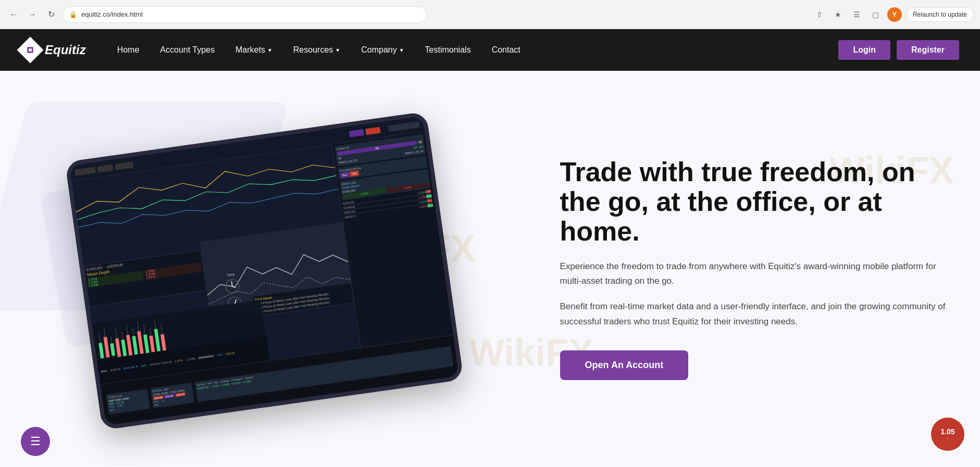  Describe the element at coordinates (382, 50) in the screenshot. I see `nav-company: Company ▼` at that location.